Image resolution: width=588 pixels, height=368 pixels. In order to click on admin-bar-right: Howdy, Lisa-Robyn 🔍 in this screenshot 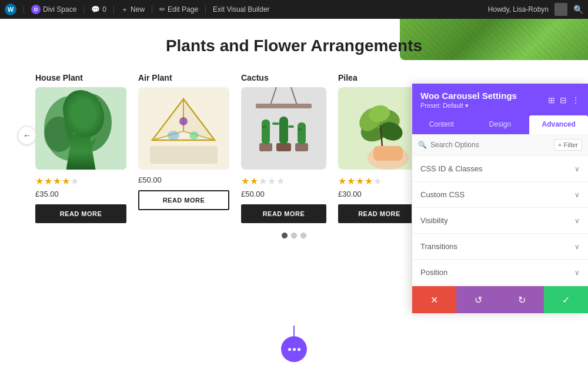, I will do `click(536, 9)`.